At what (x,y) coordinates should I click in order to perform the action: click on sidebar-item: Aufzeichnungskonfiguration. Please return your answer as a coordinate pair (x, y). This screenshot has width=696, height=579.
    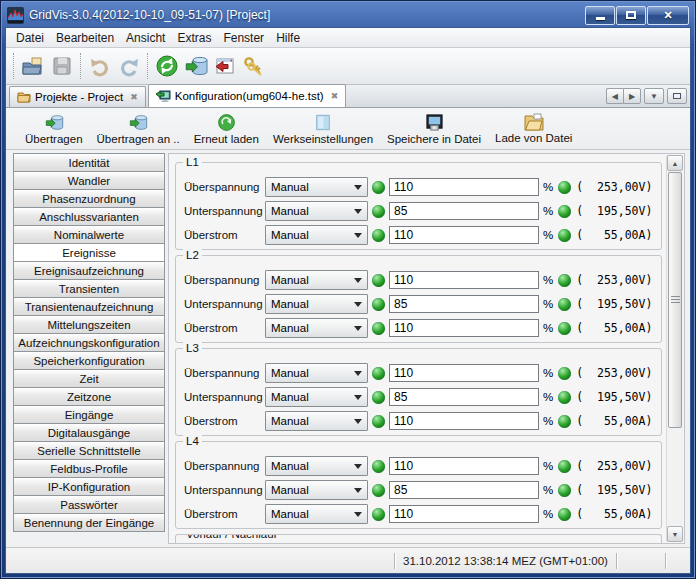
    Looking at the image, I should click on (89, 342).